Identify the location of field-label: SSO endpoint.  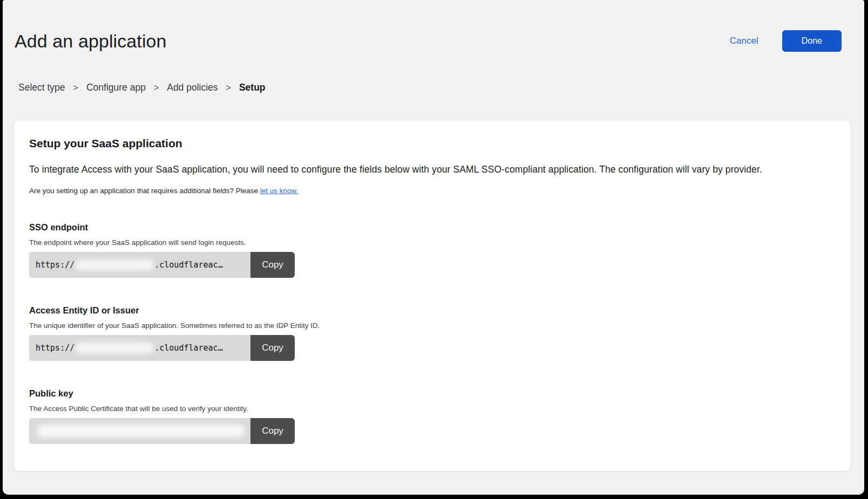
(432, 228).